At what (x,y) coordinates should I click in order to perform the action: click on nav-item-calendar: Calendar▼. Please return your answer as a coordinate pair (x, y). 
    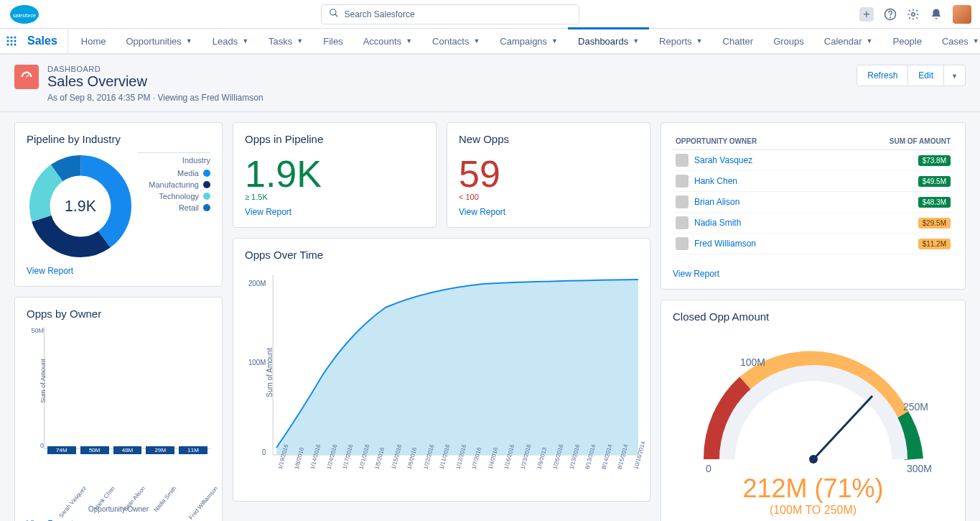
    Looking at the image, I should click on (849, 41).